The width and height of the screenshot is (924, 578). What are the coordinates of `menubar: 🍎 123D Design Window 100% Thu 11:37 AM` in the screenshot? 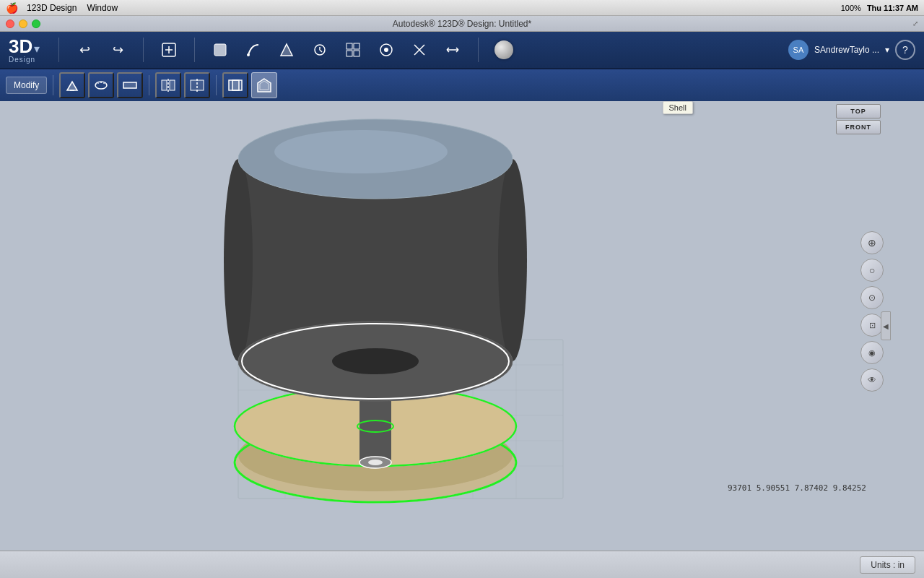 It's located at (462, 8).